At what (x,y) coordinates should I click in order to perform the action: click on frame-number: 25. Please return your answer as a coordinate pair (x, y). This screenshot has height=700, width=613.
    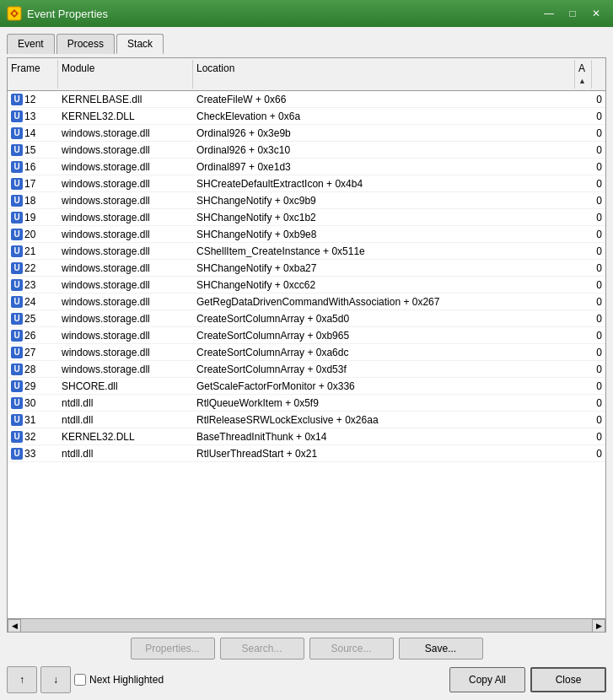
    Looking at the image, I should click on (30, 319).